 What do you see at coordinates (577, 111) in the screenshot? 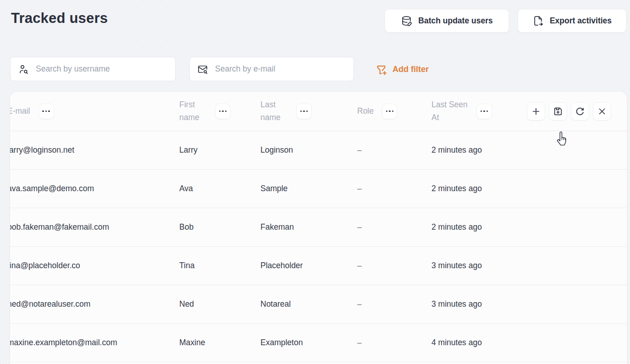
I see `table-actions` at bounding box center [577, 111].